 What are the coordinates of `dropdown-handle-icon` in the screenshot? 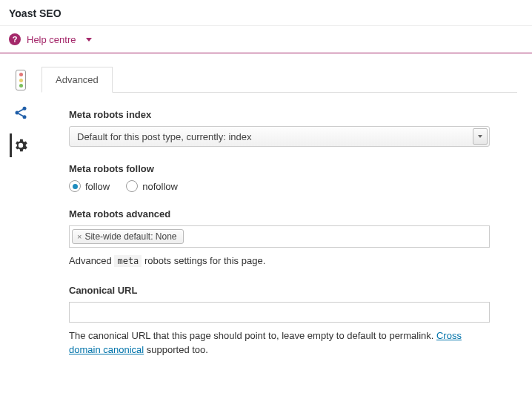 It's located at (480, 136).